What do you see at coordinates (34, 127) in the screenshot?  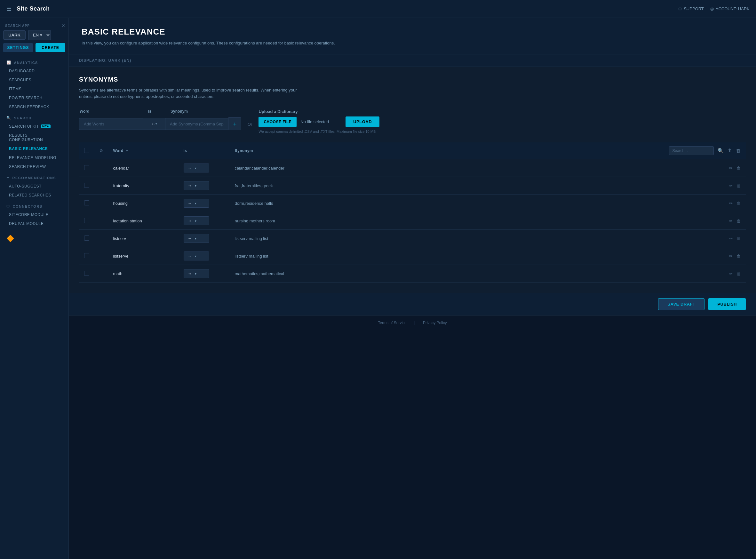 I see `sidebar-item-search-ui-kit: SEARCH UI KIT NEW` at bounding box center [34, 127].